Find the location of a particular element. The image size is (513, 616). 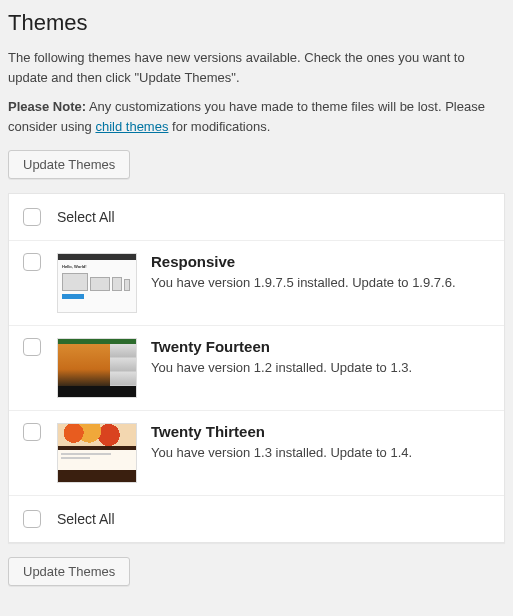

note-text: Please Note: Any customizations you have… is located at coordinates (256, 116).